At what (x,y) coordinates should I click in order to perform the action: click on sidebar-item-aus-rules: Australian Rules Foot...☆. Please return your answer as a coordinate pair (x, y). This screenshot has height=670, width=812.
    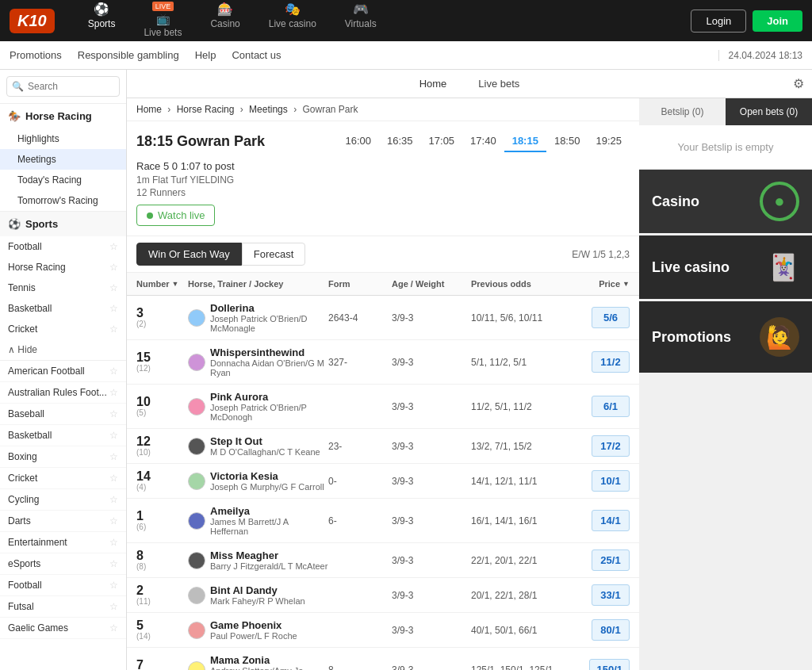
    Looking at the image, I should click on (63, 393).